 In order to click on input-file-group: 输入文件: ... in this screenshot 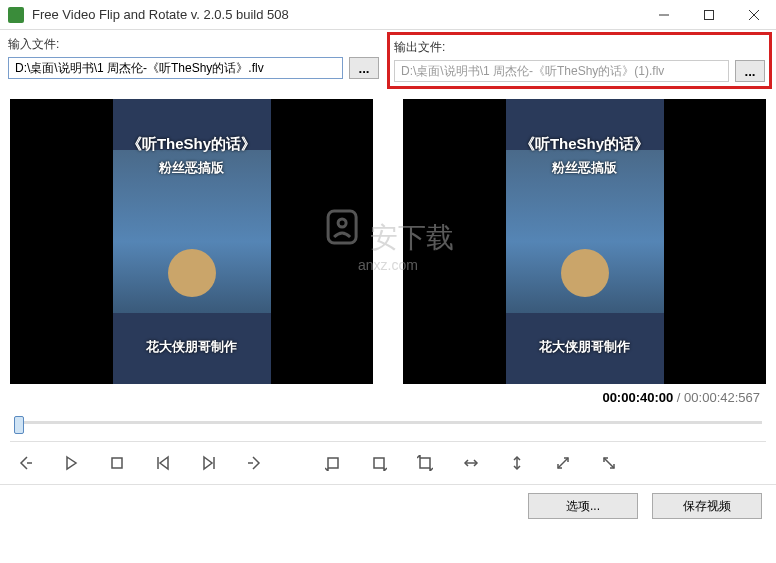, I will do `click(194, 58)`.